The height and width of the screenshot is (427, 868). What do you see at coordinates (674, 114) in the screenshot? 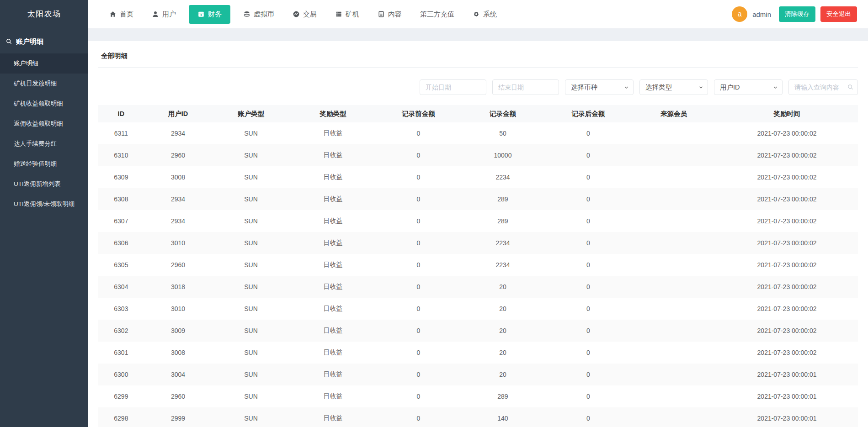
I see `table-header-cell: 来源会员` at bounding box center [674, 114].